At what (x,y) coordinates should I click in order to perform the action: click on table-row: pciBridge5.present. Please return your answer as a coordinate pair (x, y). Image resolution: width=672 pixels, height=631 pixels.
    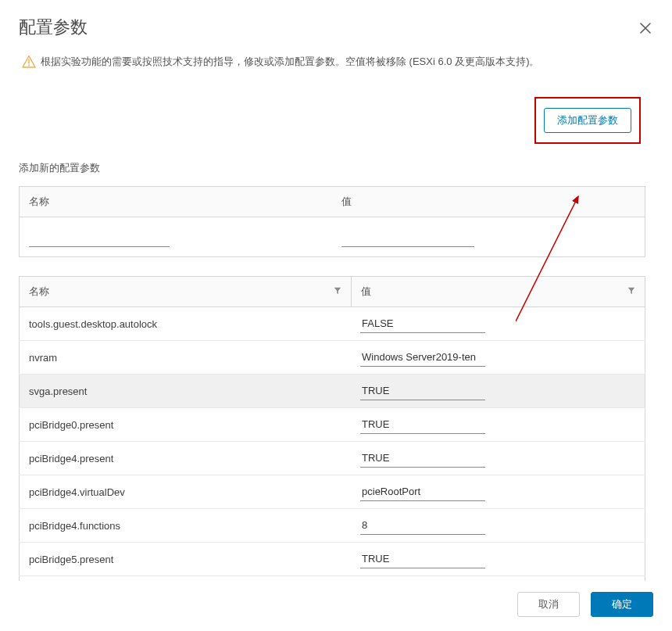
    Looking at the image, I should click on (333, 560).